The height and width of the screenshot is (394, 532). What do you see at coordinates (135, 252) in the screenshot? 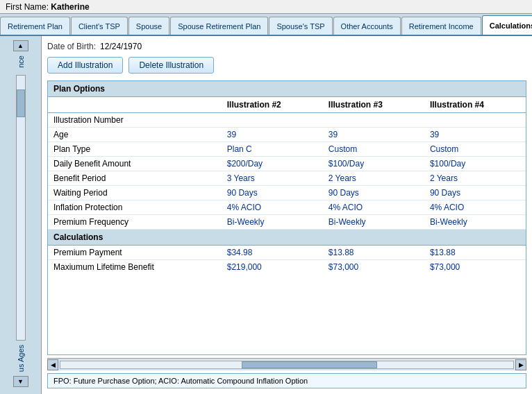
I see `row-field-pp: Premium Payment` at bounding box center [135, 252].